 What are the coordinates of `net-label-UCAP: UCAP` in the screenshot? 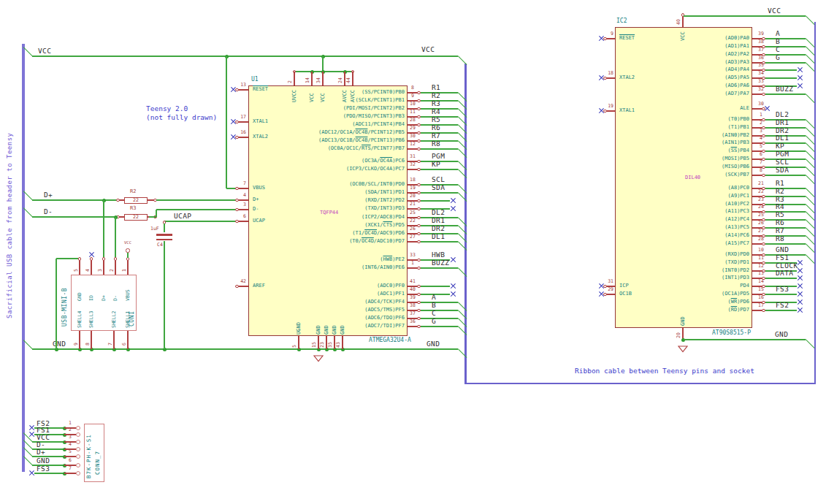 It's located at (183, 216).